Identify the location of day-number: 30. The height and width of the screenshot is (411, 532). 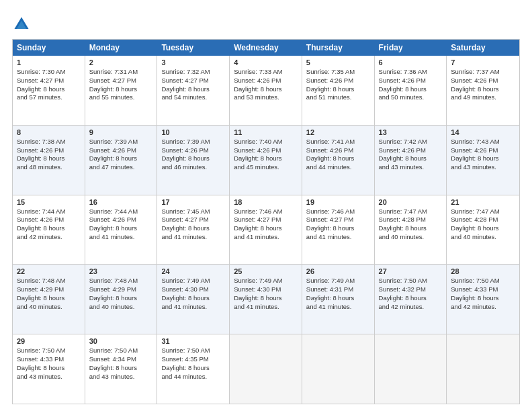
(121, 341).